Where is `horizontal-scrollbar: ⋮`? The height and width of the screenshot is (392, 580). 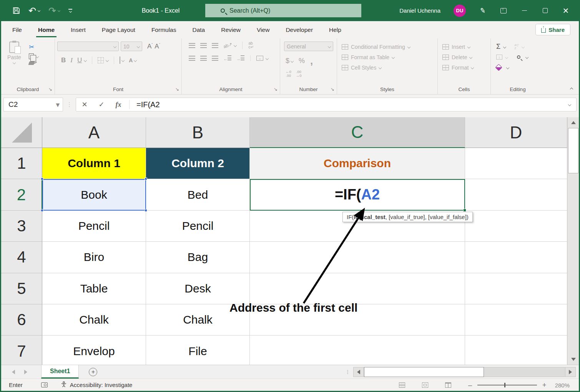
horizontal-scrollbar: ⋮ is located at coordinates (460, 372).